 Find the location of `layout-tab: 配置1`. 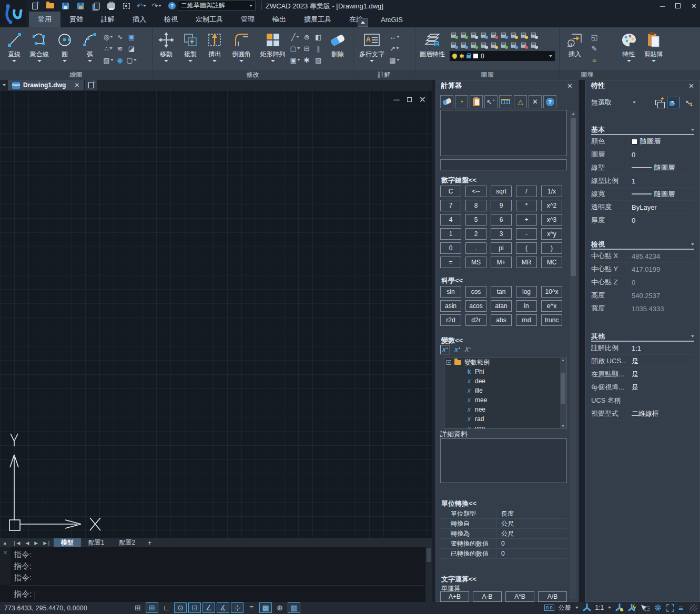

layout-tab: 配置1 is located at coordinates (97, 543).